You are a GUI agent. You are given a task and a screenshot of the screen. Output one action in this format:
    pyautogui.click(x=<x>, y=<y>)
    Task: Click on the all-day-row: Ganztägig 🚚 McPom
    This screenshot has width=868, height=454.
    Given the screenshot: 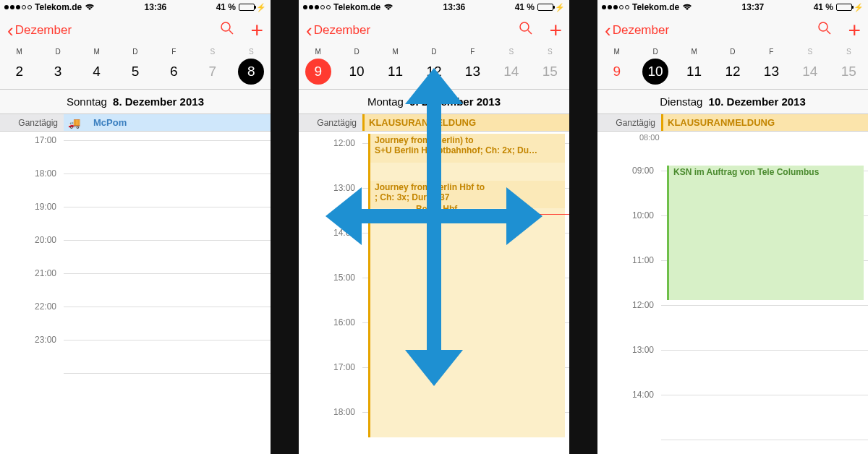 What is the action you would take?
    pyautogui.click(x=135, y=123)
    